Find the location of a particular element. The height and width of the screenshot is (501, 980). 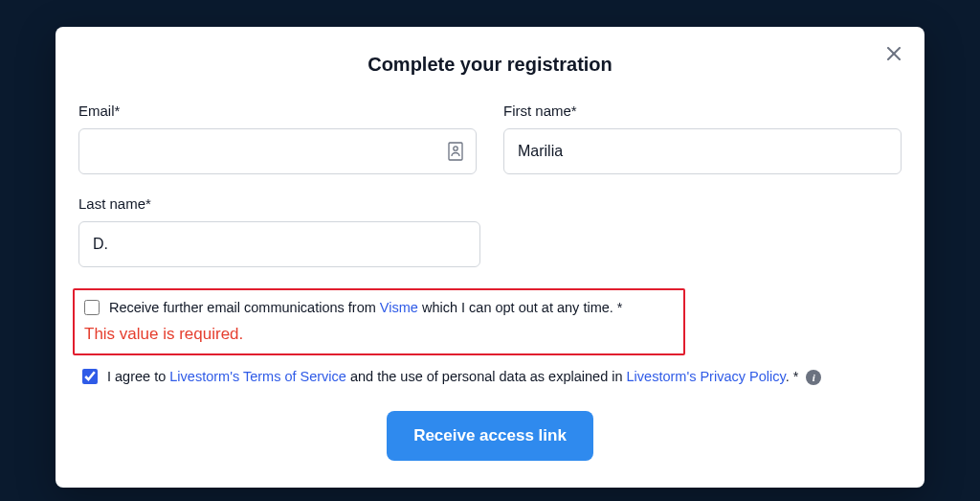

email-label: Email* is located at coordinates (278, 111).